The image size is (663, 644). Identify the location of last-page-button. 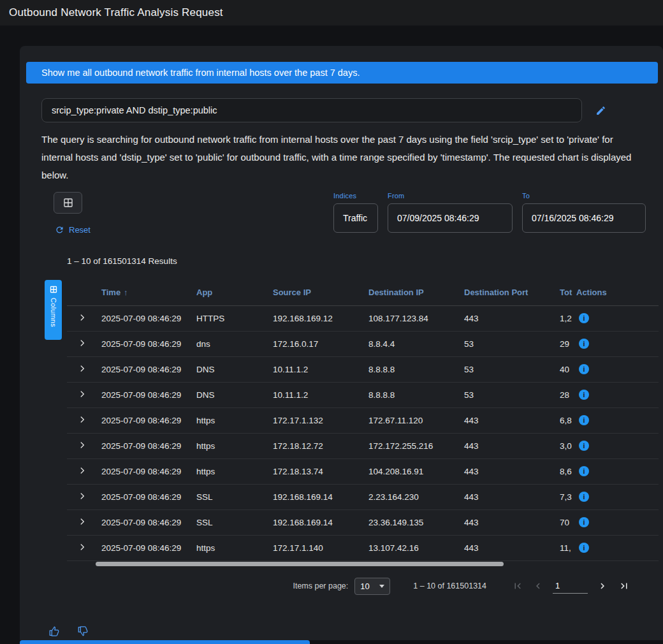
(624, 586).